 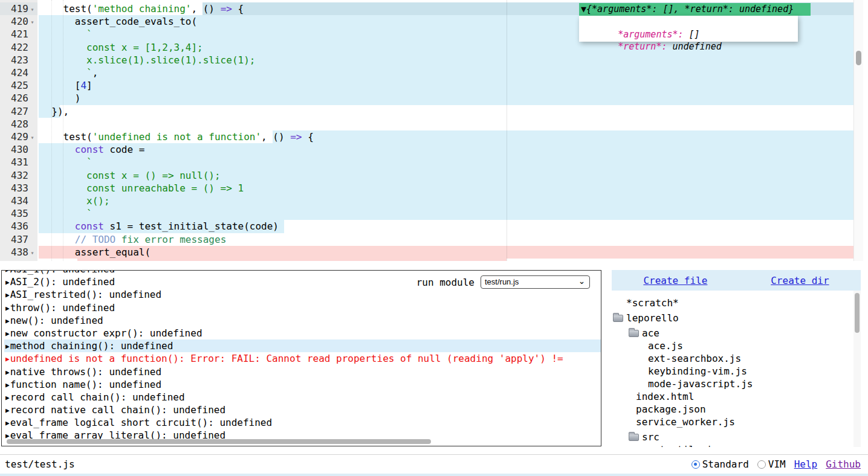 I want to click on tree-file-item: keybinding-vim.js, so click(x=736, y=371).